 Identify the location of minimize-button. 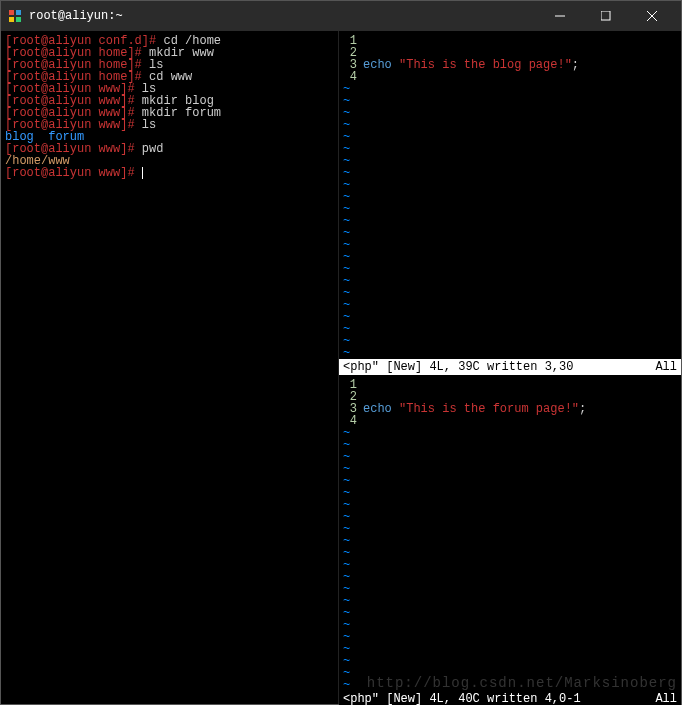
(560, 16).